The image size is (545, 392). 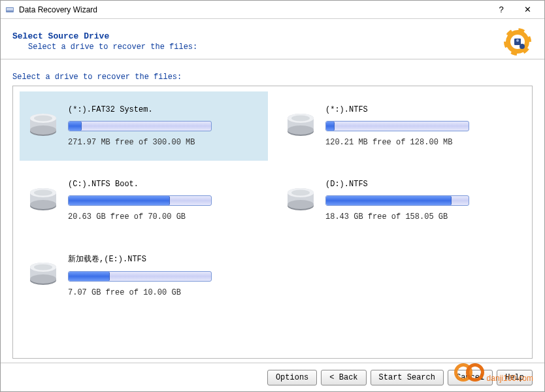 What do you see at coordinates (164, 259) in the screenshot?
I see `drive-name: 新加载卷,(E:).NTFS` at bounding box center [164, 259].